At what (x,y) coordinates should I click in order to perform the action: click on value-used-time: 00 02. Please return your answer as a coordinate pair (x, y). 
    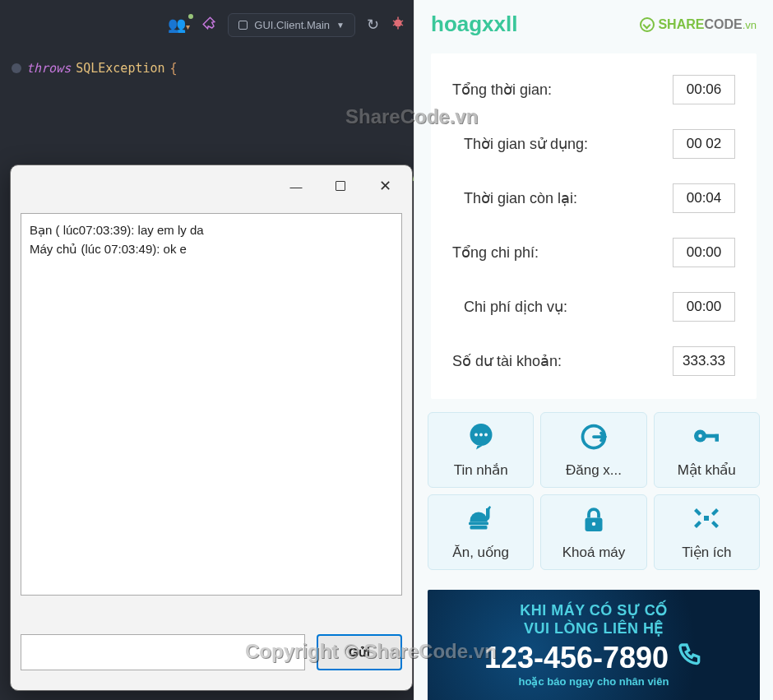
    Looking at the image, I should click on (704, 144).